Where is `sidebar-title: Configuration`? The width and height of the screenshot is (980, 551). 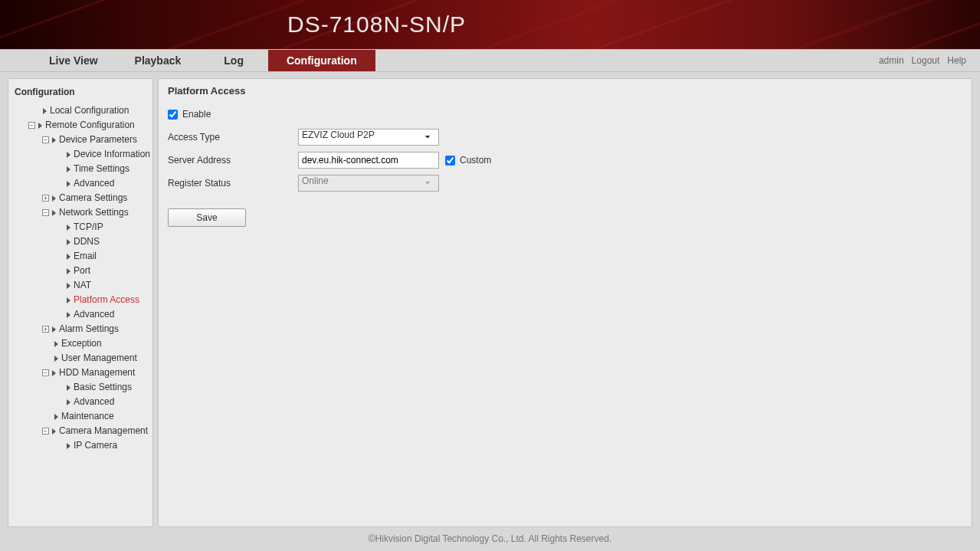
sidebar-title: Configuration is located at coordinates (80, 93).